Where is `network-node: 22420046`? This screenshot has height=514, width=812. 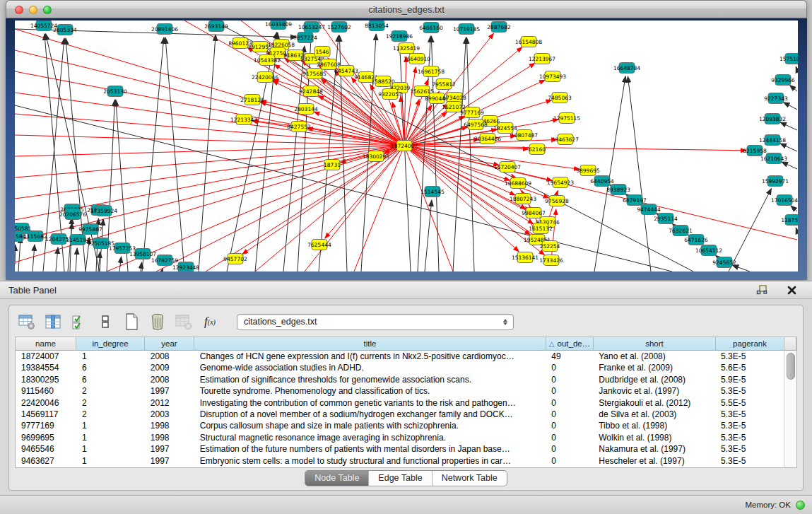
network-node: 22420046 is located at coordinates (265, 78).